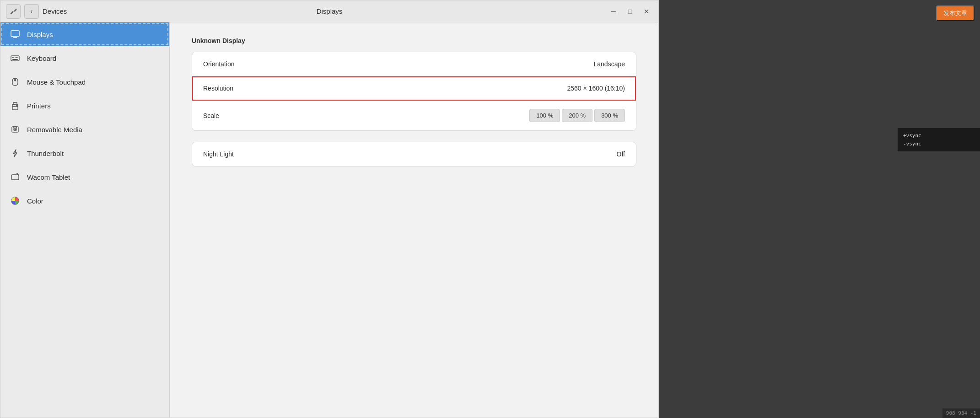 The height and width of the screenshot is (418, 980). What do you see at coordinates (85, 153) in the screenshot?
I see `sidebar-item-thunderbolt: Thunderbolt` at bounding box center [85, 153].